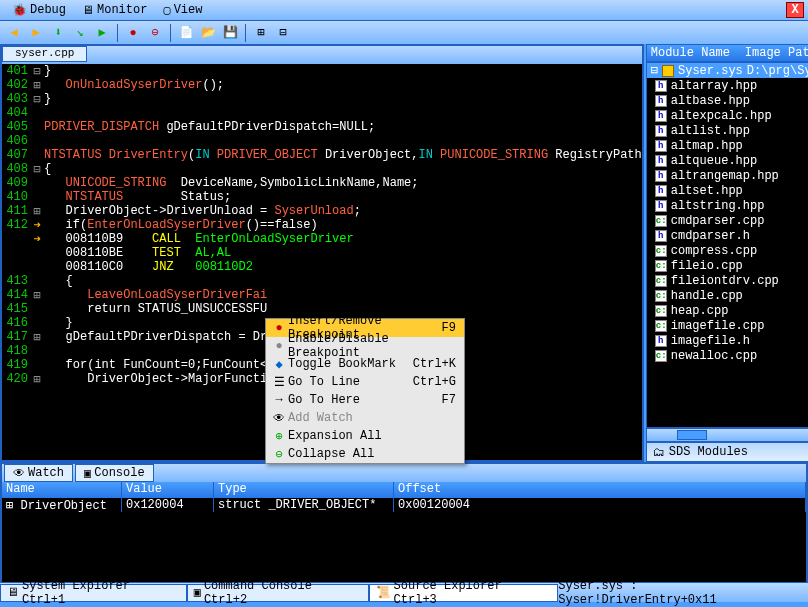 The image size is (808, 607). Describe the element at coordinates (208, 33) in the screenshot. I see `open-file-icon: 📂` at that location.